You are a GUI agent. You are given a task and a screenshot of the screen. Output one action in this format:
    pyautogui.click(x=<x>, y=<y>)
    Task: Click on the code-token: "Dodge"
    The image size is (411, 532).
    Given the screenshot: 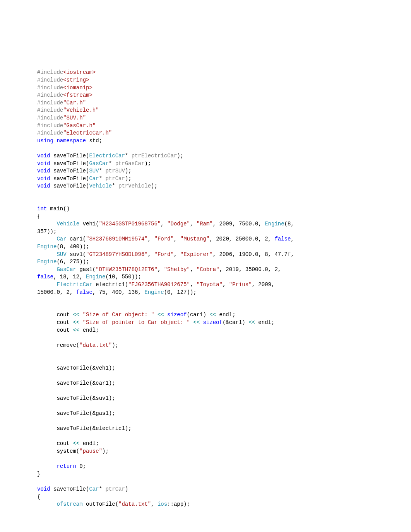 What is the action you would take?
    pyautogui.click(x=179, y=224)
    